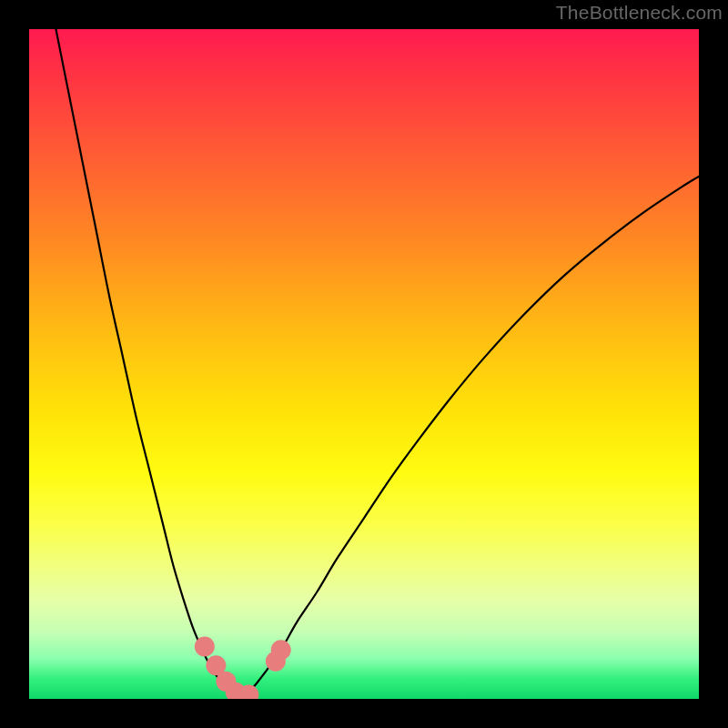  I want to click on bottom-dots, so click(243, 668).